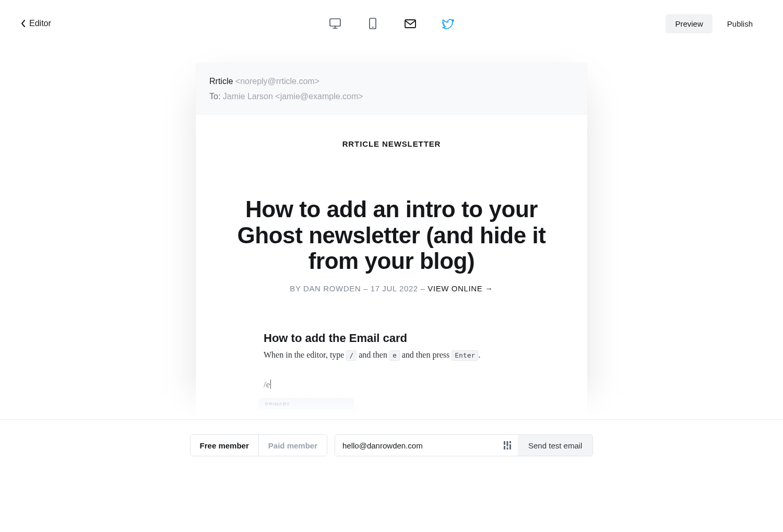 Image resolution: width=783 pixels, height=532 pixels. Describe the element at coordinates (335, 23) in the screenshot. I see `desktop-preview-button` at that location.